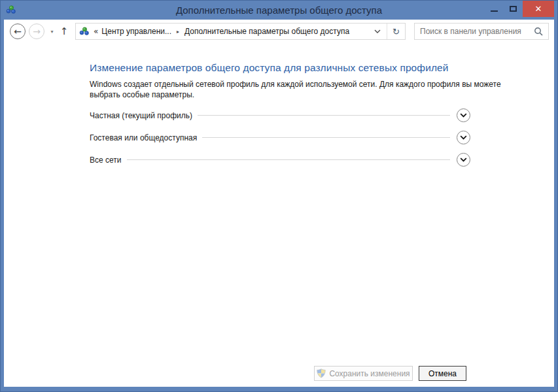 This screenshot has width=558, height=392. I want to click on section-guest-public: Гостевая или общедоступная, so click(280, 138).